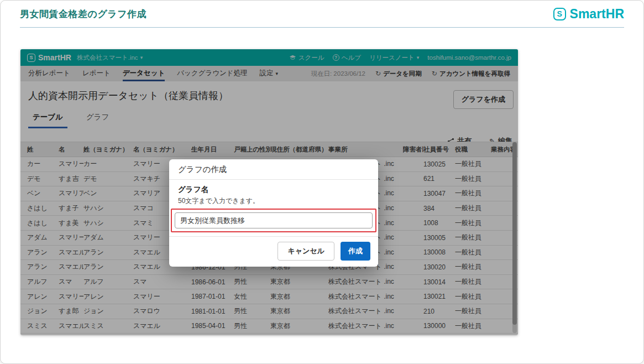 The height and width of the screenshot is (364, 644). Describe the element at coordinates (559, 14) in the screenshot. I see `smarthr-s-icon: S` at that location.